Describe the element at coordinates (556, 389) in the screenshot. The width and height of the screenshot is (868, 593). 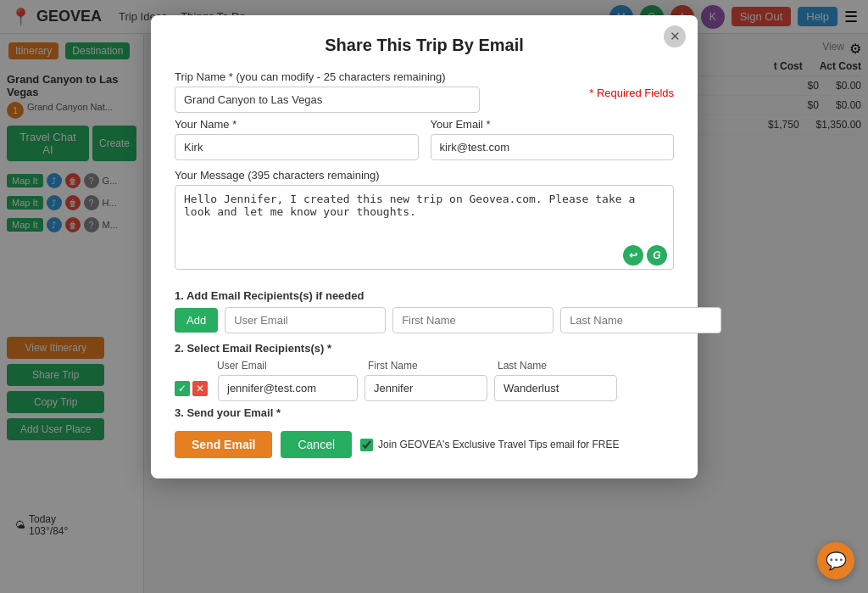
I see `recipient-last-name-input` at that location.